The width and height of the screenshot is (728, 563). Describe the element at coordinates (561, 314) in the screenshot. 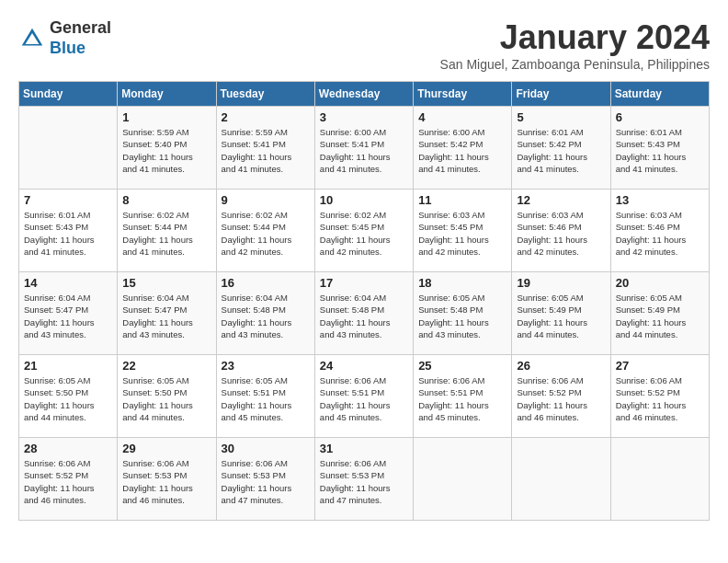

I see `calendar-cell: 19Sunrise: 6:05 AM Sunset: 5:49 PM Dayli…` at that location.